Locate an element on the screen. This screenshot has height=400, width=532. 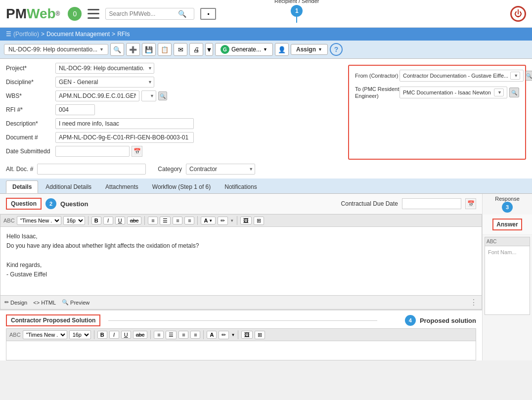
proposed-rte-italic: I is located at coordinates (114, 335).